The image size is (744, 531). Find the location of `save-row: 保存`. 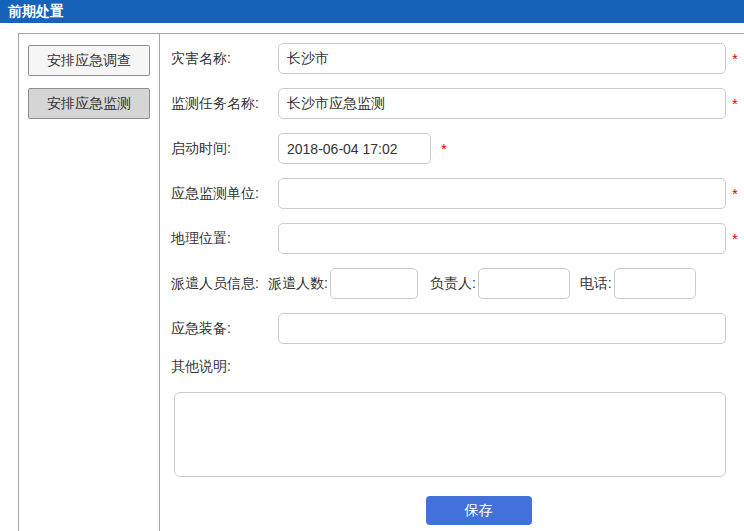

save-row: 保存 is located at coordinates (448, 510).